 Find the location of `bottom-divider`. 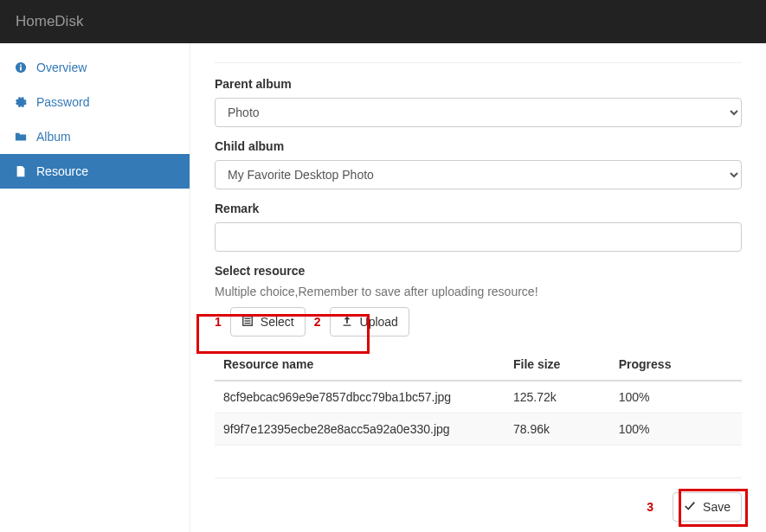

bottom-divider is located at coordinates (478, 478).